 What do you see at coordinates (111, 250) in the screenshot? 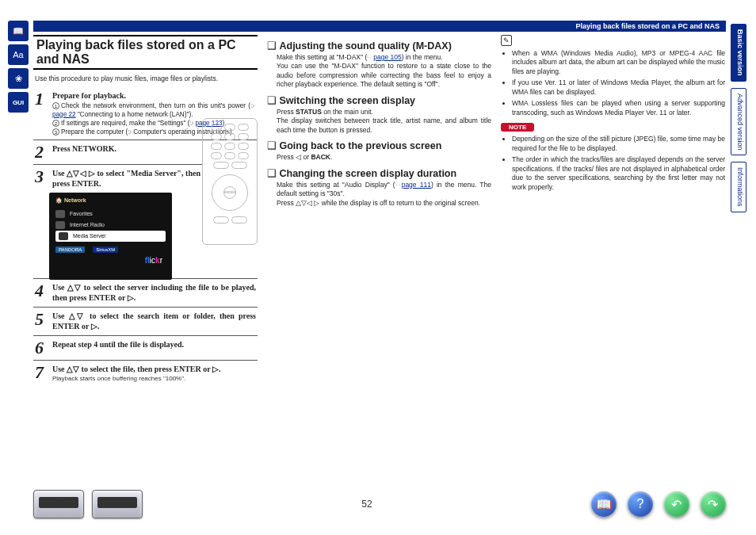
I see `screen-row-brands: PANDORA SiriusXM` at bounding box center [111, 250].